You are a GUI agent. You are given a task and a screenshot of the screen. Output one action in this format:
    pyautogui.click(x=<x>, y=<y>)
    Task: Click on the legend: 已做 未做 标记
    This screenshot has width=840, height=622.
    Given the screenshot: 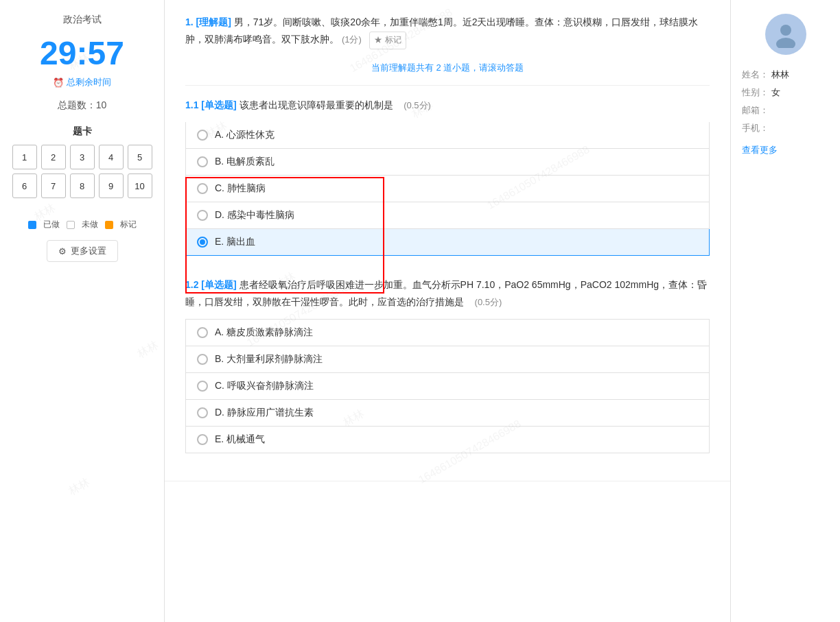 What is the action you would take?
    pyautogui.click(x=82, y=225)
    